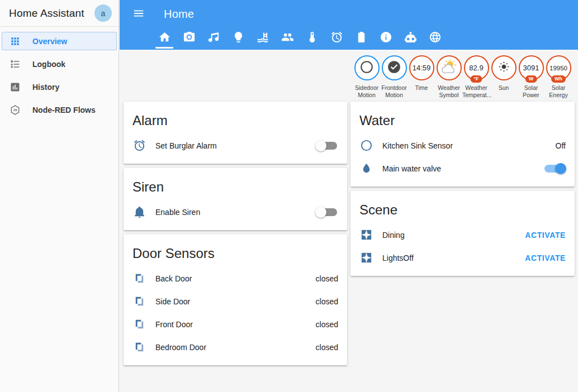  I want to click on app-title: Home Assistant, so click(51, 13).